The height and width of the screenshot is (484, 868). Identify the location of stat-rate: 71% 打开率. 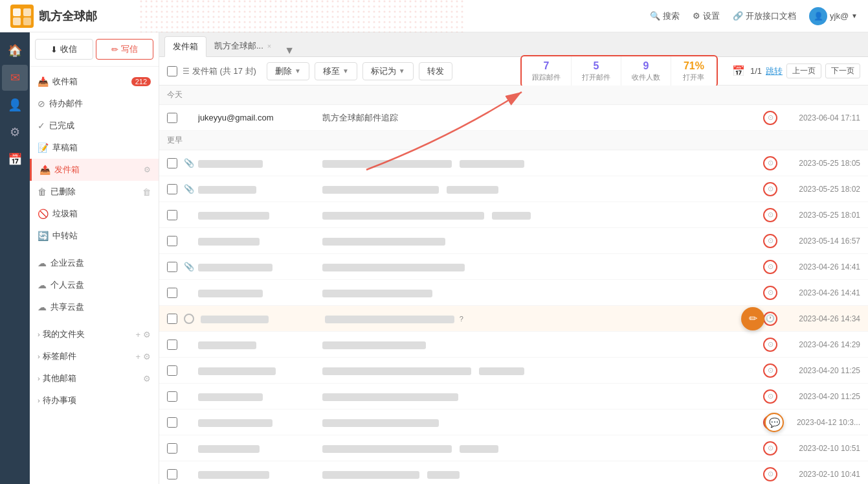
(694, 71).